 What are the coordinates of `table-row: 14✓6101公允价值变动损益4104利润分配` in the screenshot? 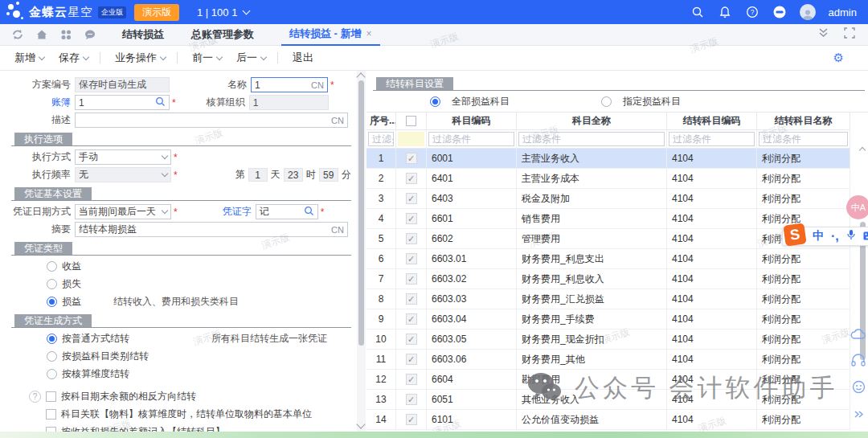 It's located at (617, 420).